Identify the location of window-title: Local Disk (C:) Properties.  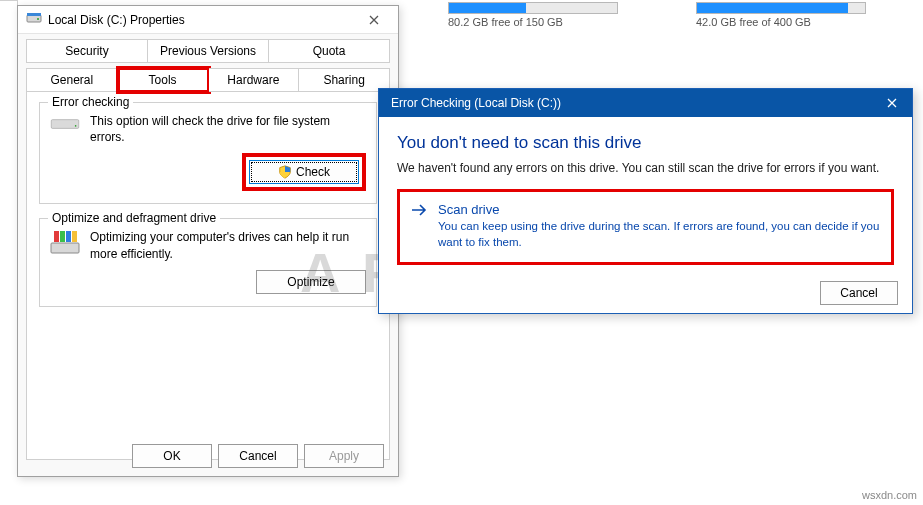
(116, 20).